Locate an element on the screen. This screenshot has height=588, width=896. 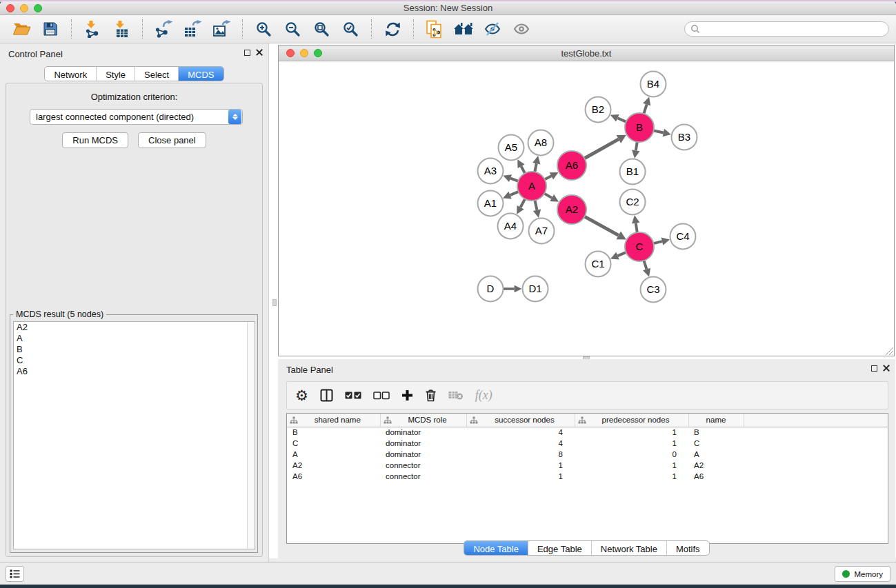
table-row: Cdominator41C is located at coordinates (588, 443).